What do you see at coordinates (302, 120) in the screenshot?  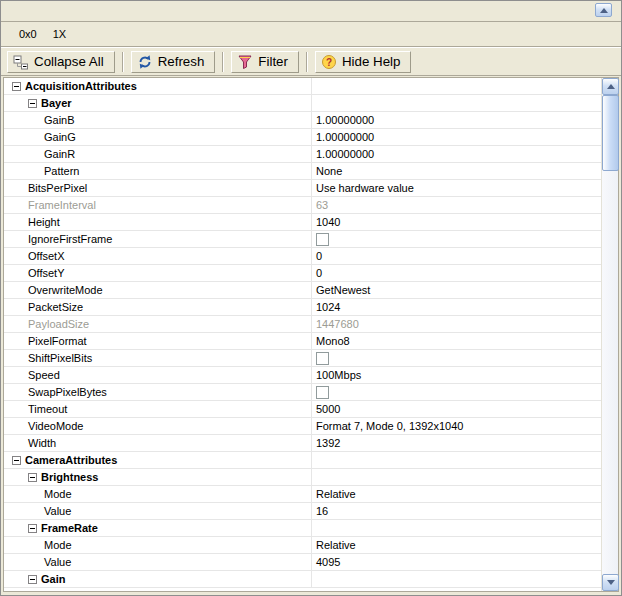 I see `property-row: GainB 1.00000000` at bounding box center [302, 120].